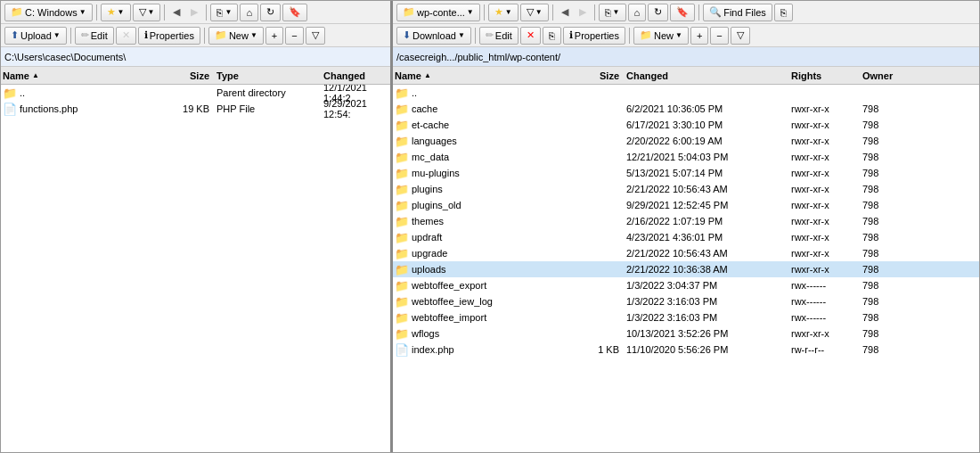 This screenshot has height=453, width=980. What do you see at coordinates (190, 76) in the screenshot?
I see `left-col-size: Size` at bounding box center [190, 76].